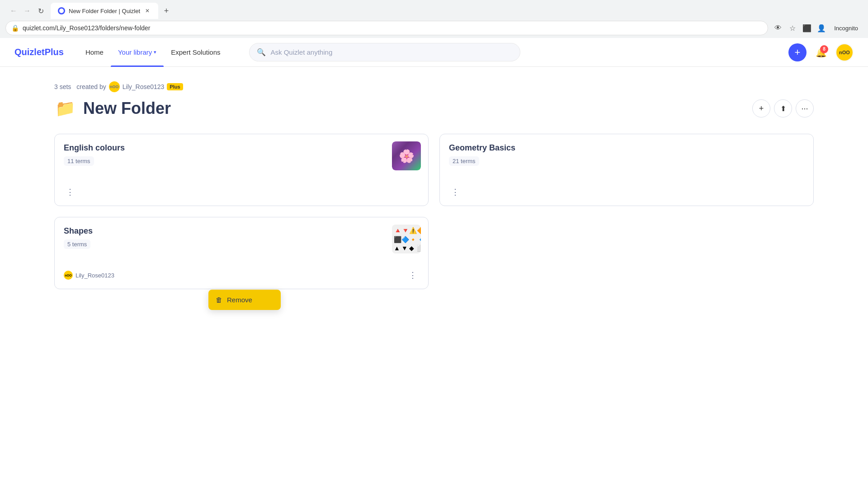 This screenshot has height=488, width=868. I want to click on created-by-label: created by, so click(91, 87).